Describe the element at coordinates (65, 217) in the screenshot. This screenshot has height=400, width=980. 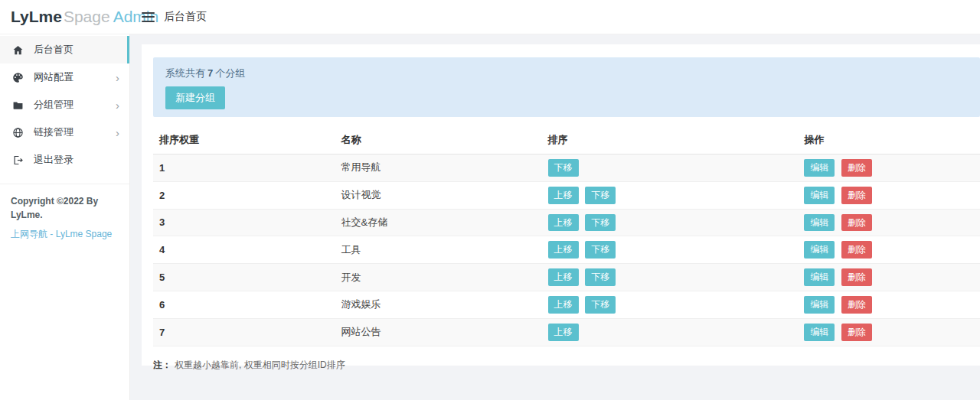
I see `sidebar: 后台首页 网站配置 › 分组管理 › 链接管理 › 退出登录 Copyright…` at that location.